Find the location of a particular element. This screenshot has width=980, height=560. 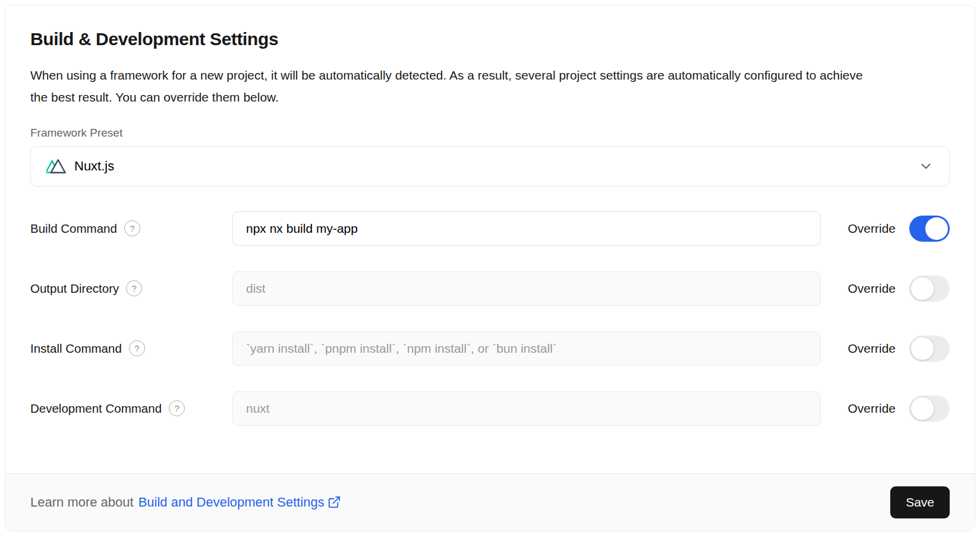

nuxt-logo-icon is located at coordinates (56, 166).